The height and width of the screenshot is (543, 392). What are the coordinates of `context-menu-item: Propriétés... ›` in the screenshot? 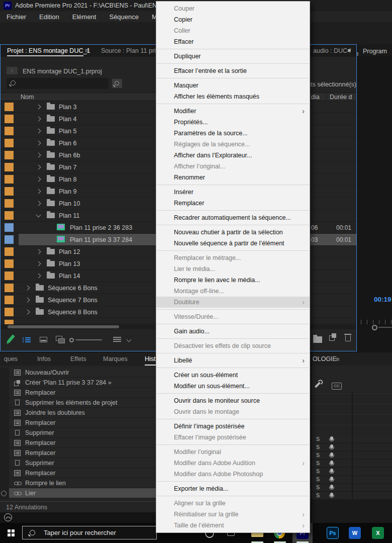 It's located at (233, 122).